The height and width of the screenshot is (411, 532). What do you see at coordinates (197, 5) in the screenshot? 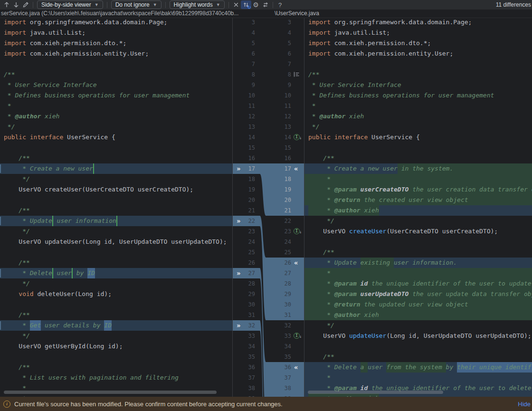
I see `highlight-mode-dropdown: Highlight words ▼` at bounding box center [197, 5].